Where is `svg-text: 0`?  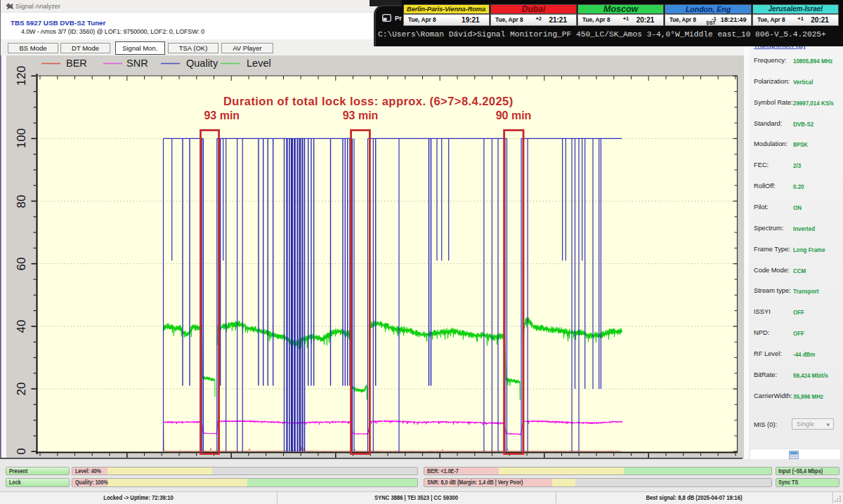
svg-text: 0 is located at coordinates (21, 451).